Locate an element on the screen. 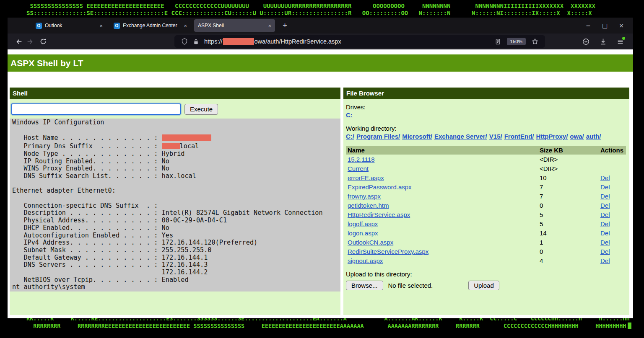  breadcrumb-link: Program Files/ is located at coordinates (378, 137).